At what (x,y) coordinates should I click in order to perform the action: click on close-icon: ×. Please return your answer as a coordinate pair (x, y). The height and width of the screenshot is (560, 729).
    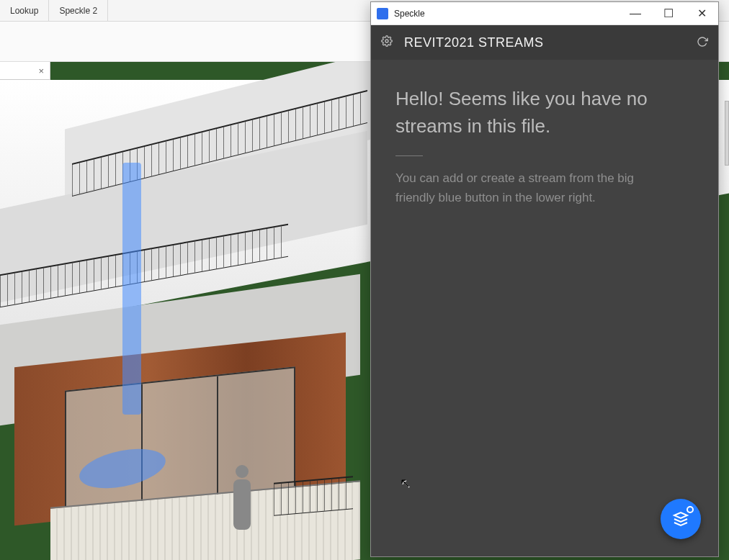
    Looking at the image, I should click on (41, 71).